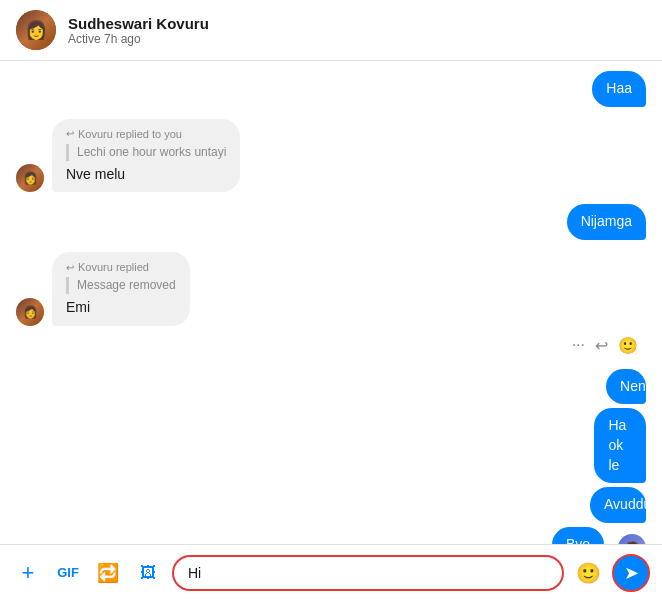  I want to click on emoji-button: 🙂, so click(588, 573).